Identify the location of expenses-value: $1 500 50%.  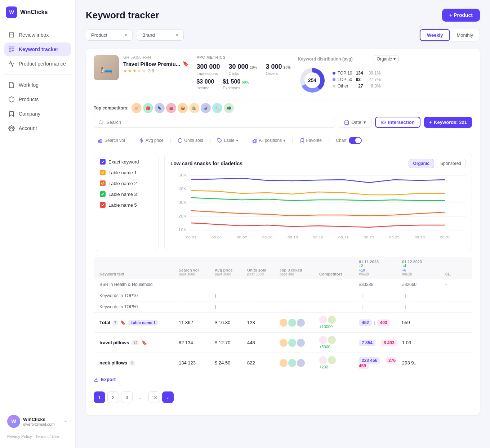
(236, 82).